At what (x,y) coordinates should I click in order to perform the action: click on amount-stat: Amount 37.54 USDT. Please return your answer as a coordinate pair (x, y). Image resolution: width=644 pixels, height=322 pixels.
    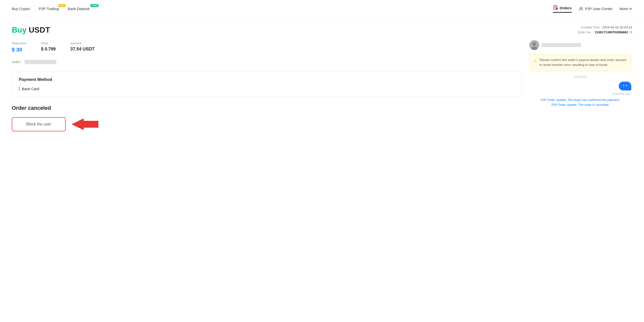
    Looking at the image, I should click on (82, 47).